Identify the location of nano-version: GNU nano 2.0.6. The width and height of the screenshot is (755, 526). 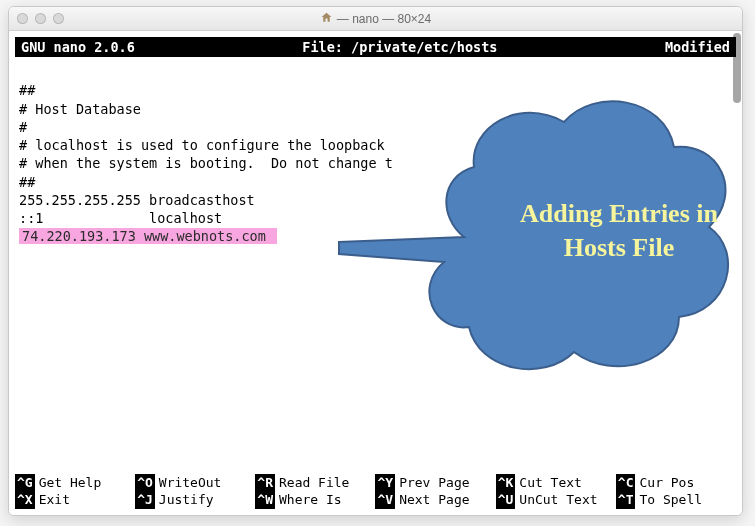
(78, 47).